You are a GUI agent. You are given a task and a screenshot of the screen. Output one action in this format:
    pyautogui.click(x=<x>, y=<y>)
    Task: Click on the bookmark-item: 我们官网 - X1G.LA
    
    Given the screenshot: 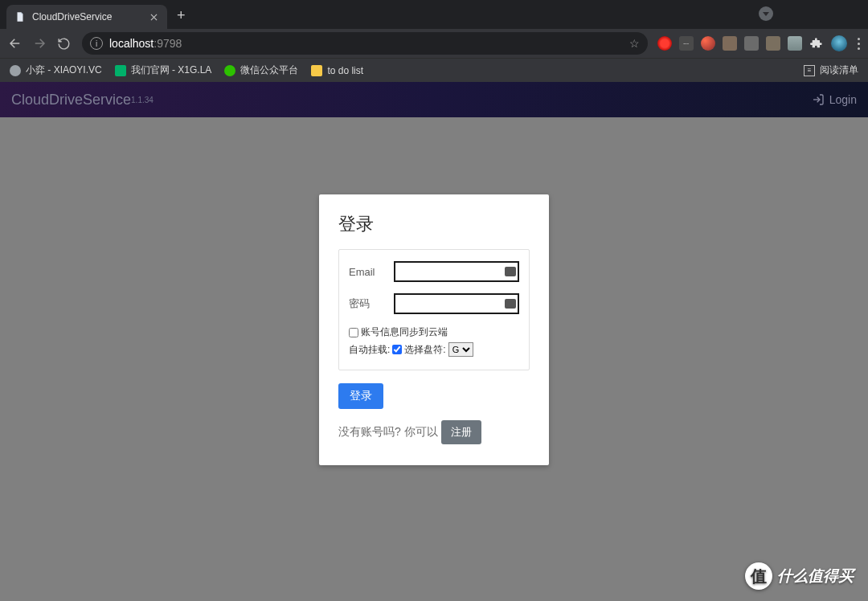 What is the action you would take?
    pyautogui.click(x=164, y=71)
    